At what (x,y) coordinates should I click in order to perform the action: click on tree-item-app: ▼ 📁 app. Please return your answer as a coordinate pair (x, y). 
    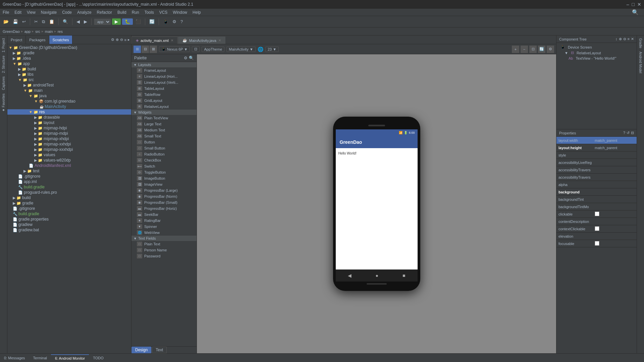
    Looking at the image, I should click on (69, 64).